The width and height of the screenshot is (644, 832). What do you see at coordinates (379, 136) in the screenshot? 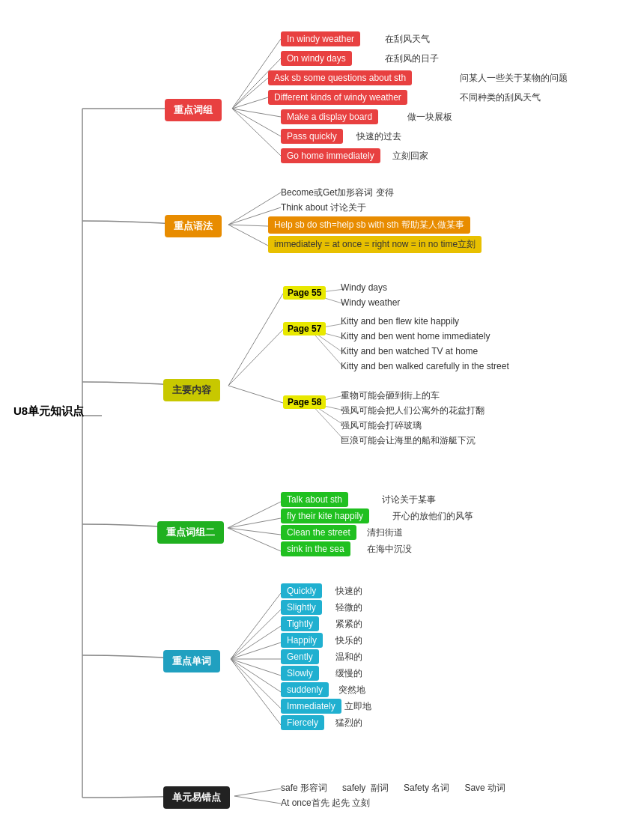
I see `cizu-trans-5: 快速的过去` at bounding box center [379, 136].